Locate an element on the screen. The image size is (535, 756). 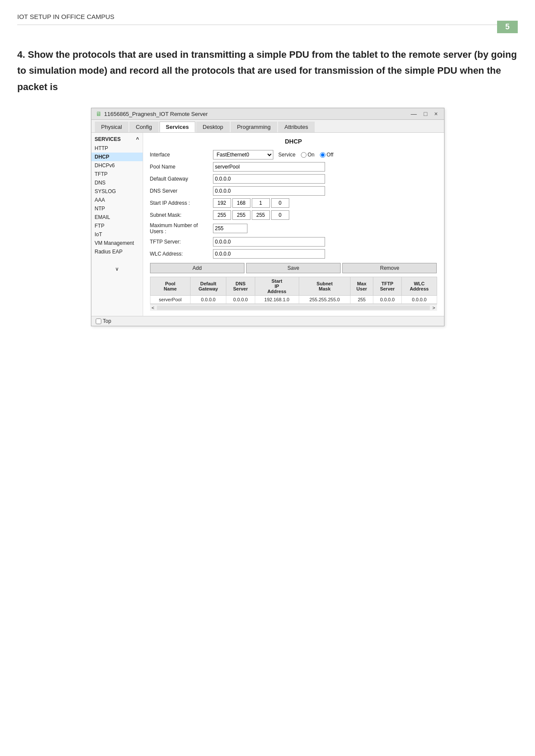
sidebar-item-syslog: SYSLOG is located at coordinates (117, 191).